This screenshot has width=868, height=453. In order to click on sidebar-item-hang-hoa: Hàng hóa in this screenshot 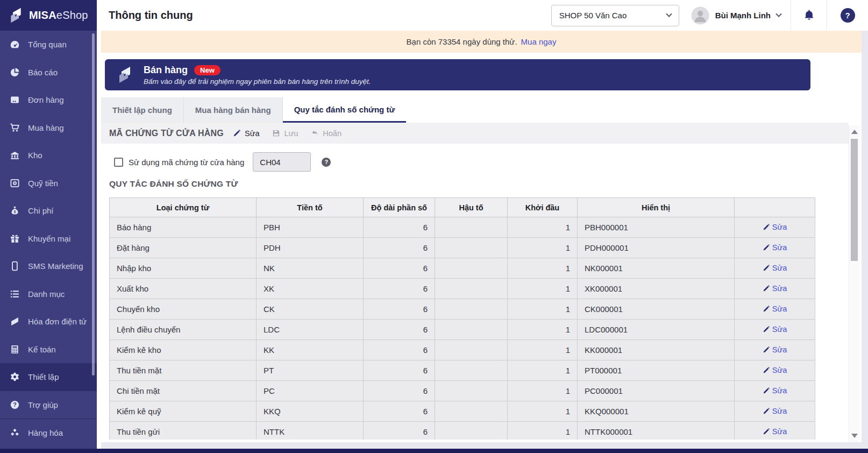, I will do `click(48, 433)`.